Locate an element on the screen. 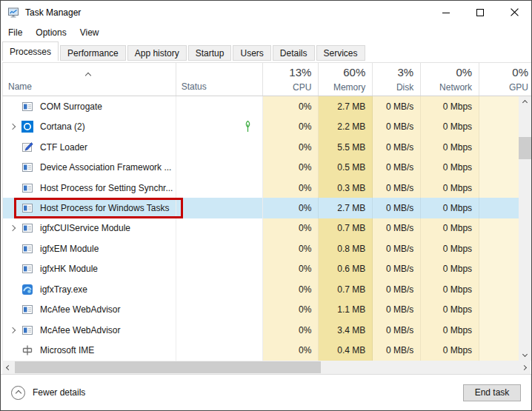  process-row: Microsoft IME 0%0.4 MB0 MB/s0 Mbps is located at coordinates (267, 350).